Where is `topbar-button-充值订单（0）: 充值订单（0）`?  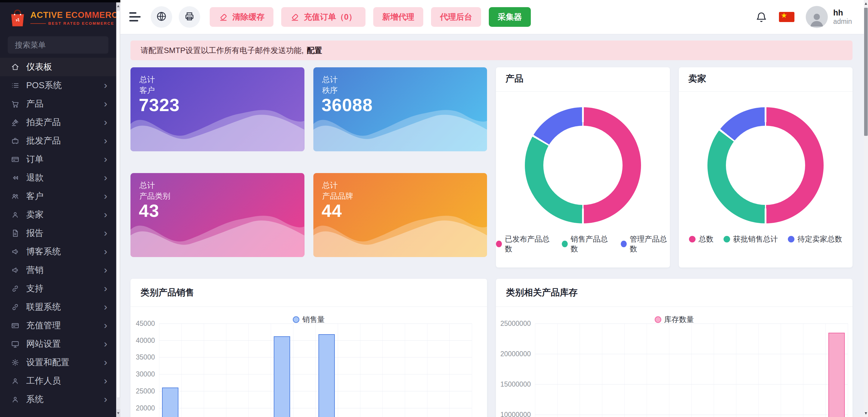
topbar-button-充值订单（0）: 充值订单（0） is located at coordinates (323, 17).